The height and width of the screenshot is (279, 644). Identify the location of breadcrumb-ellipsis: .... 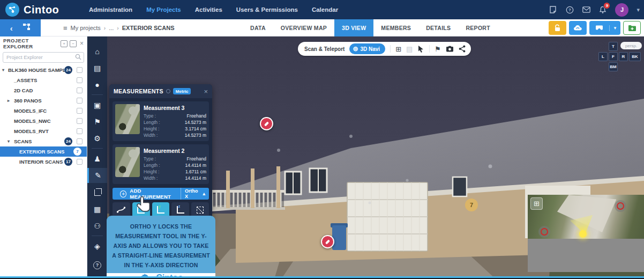
(111, 28).